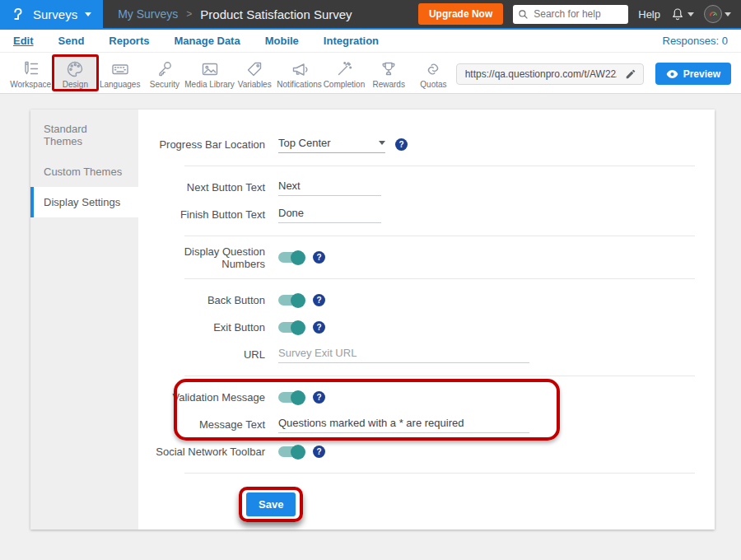 The width and height of the screenshot is (741, 560). What do you see at coordinates (208, 214) in the screenshot?
I see `field-label: Finish Button Text` at bounding box center [208, 214].